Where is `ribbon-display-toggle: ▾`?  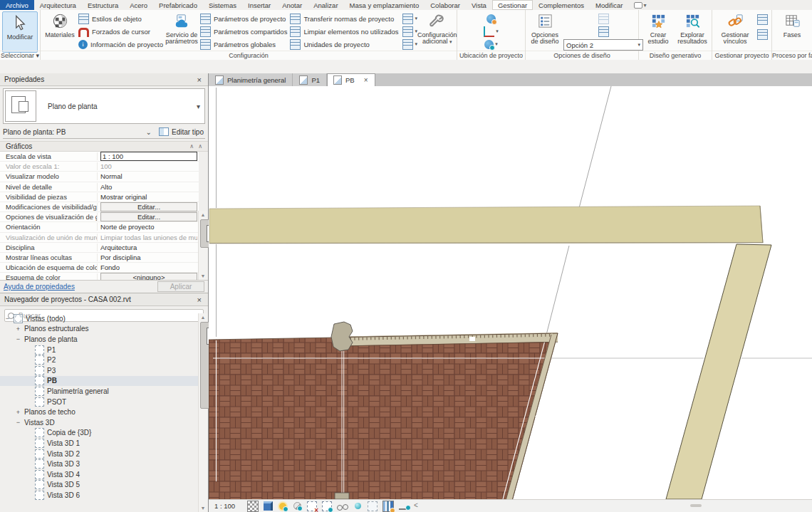 ribbon-display-toggle: ▾ is located at coordinates (640, 5).